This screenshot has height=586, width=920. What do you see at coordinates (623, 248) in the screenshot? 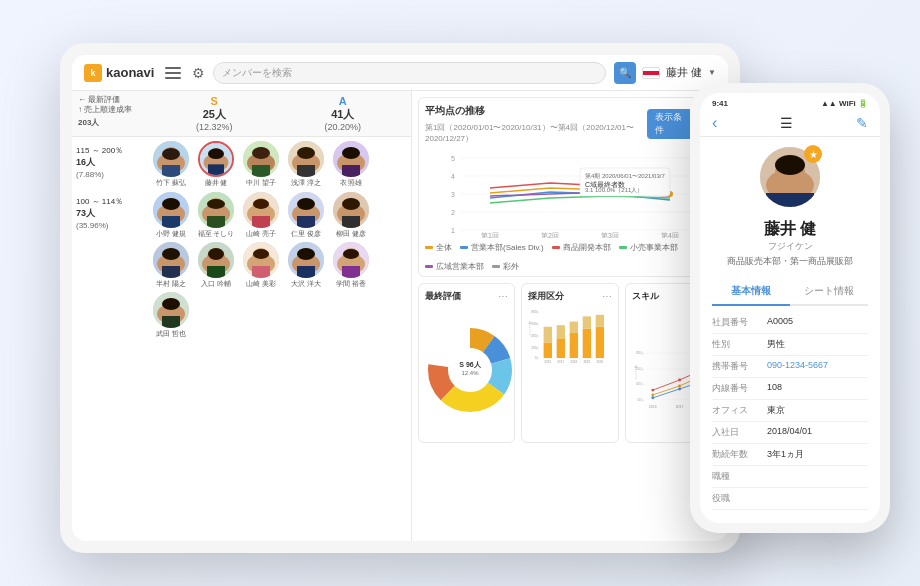
I see `legend-dot-retail` at bounding box center [623, 248].